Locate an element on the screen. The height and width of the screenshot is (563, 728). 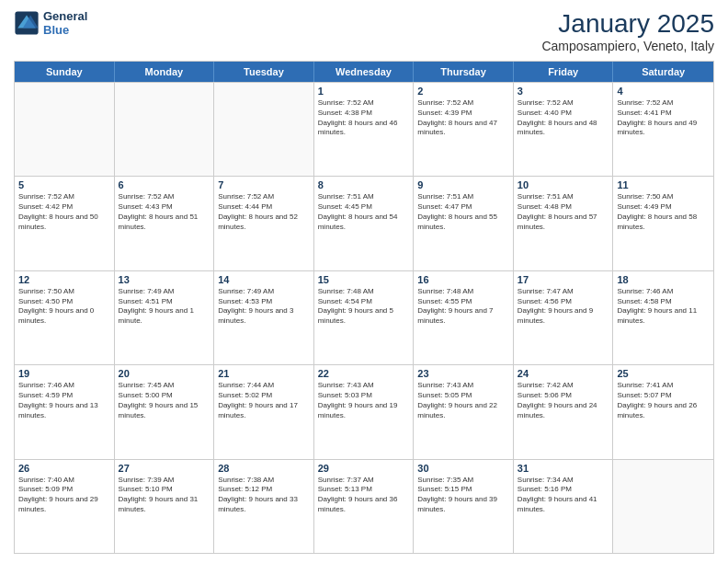
day-number: 25 is located at coordinates (664, 373).